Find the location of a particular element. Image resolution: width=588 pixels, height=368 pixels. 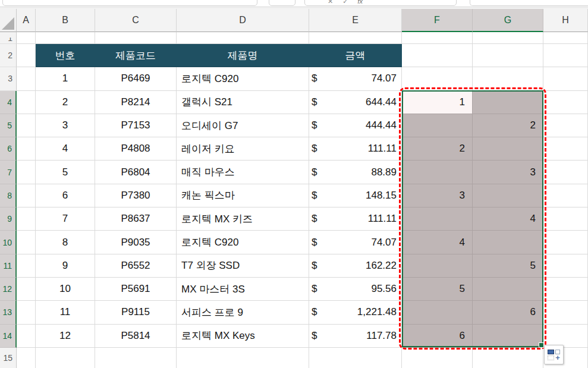

cell-no: 11 is located at coordinates (65, 313).